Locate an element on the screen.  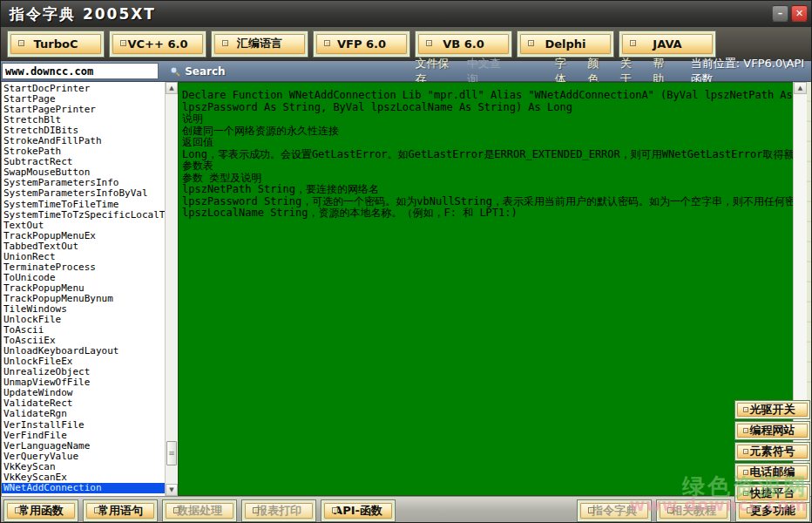
minimize-button: – is located at coordinates (781, 14).